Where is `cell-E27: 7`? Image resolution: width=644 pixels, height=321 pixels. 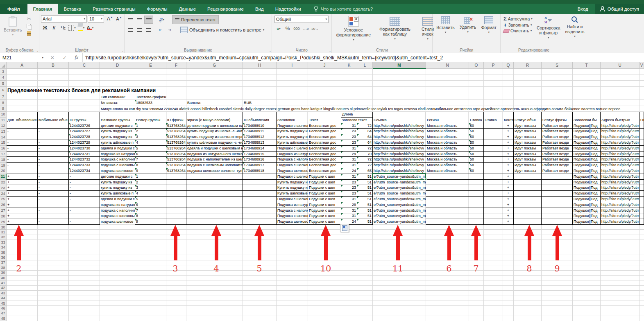
cell-E27: 7 is located at coordinates (151, 211).